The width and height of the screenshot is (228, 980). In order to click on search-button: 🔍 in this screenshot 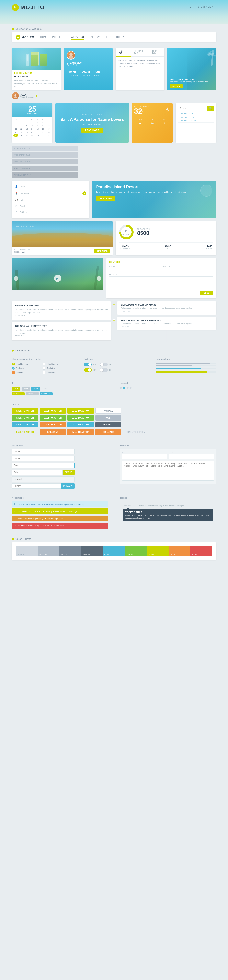, I will do `click(211, 108)`.